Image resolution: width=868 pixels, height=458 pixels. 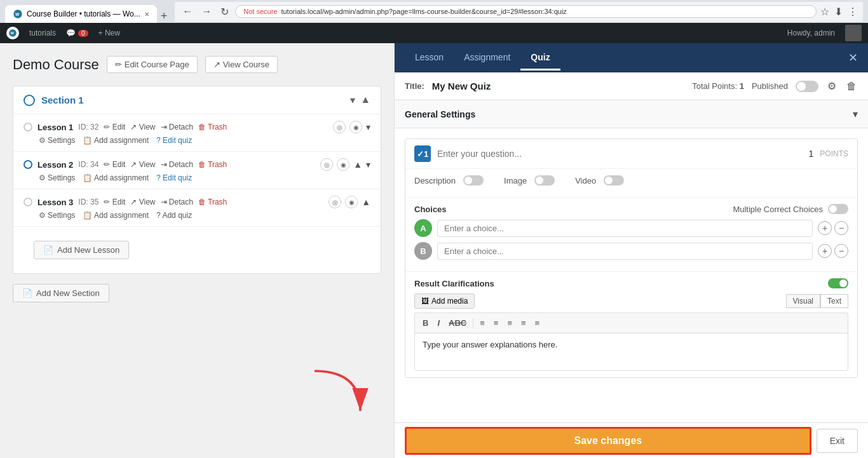 What do you see at coordinates (839, 11) in the screenshot?
I see `download-button: ⬇` at bounding box center [839, 11].